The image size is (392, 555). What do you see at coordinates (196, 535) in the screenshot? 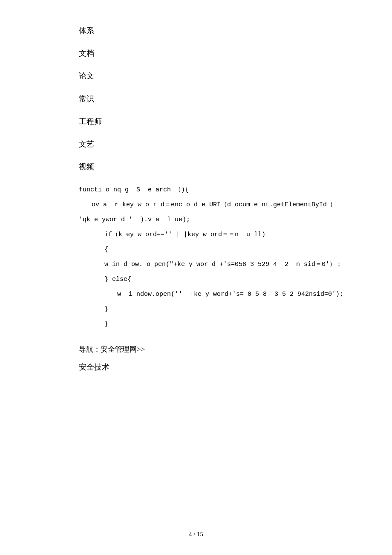
I see `page-footer: 4 / 15` at bounding box center [196, 535].